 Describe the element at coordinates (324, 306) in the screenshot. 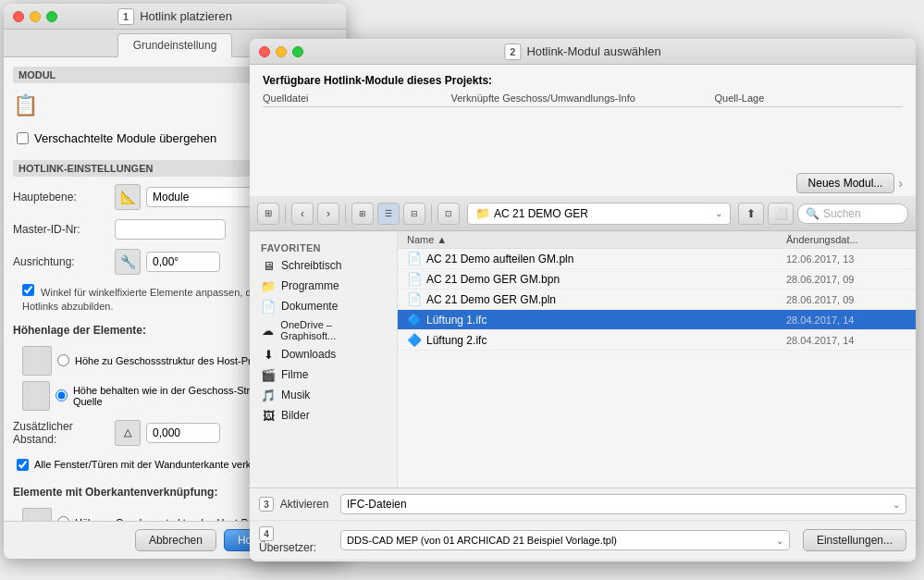

I see `sidebar-item-dokumente: 📄 Dokumente` at that location.